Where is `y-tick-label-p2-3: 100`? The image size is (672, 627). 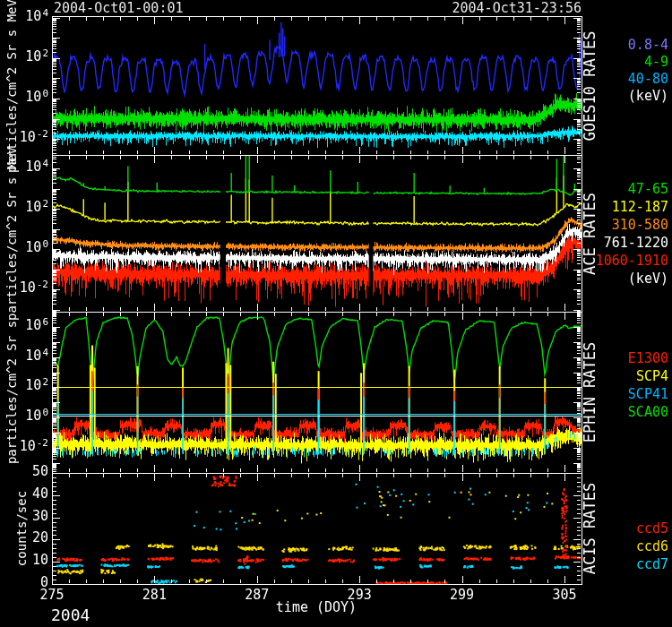
y-tick-label-p2-3: 100 is located at coordinates (37, 416).